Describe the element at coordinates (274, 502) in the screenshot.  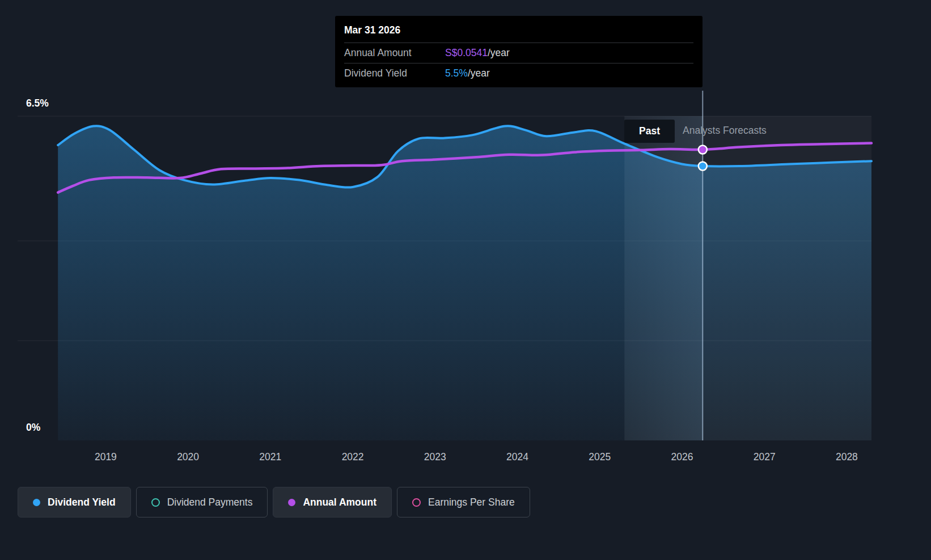
I see `chart-legend: Dividend Yield Dividend Payments Annual …` at that location.